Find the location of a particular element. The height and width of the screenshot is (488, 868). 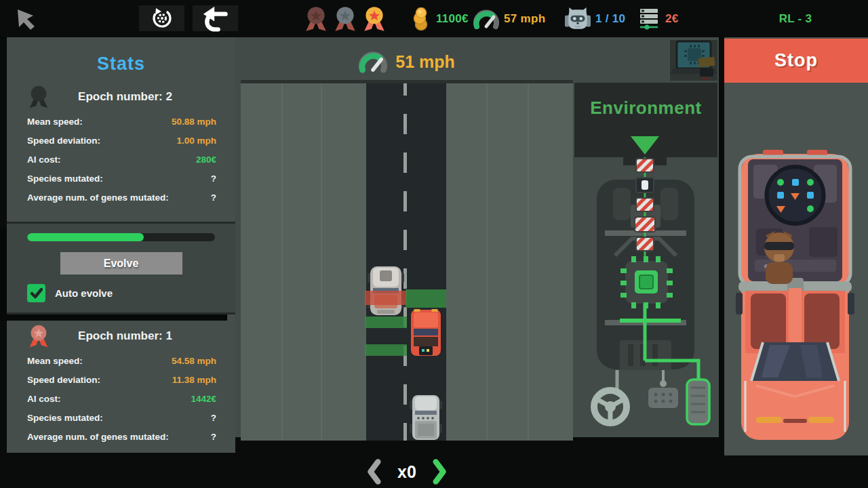

level-value: RL - 3 is located at coordinates (796, 19).